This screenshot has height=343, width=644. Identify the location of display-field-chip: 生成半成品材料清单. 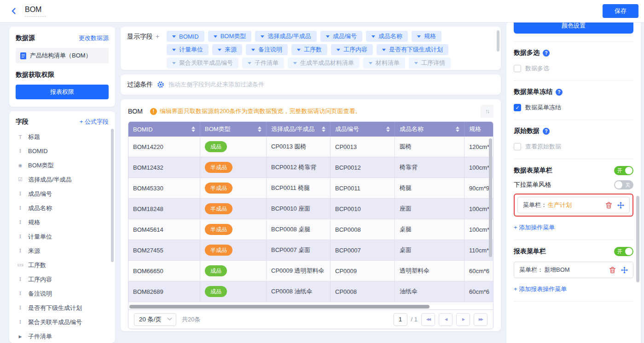
(324, 63).